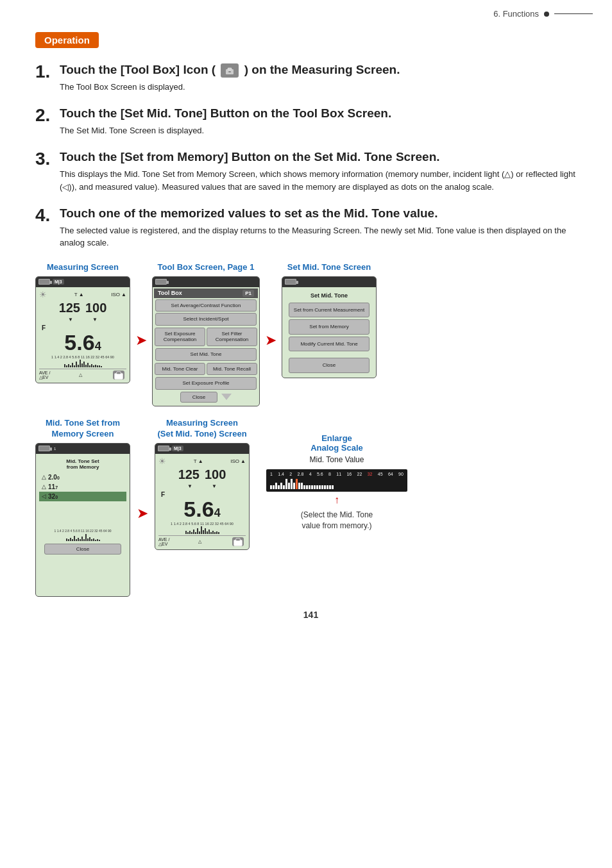  I want to click on toolbox-page: P1, so click(248, 294).